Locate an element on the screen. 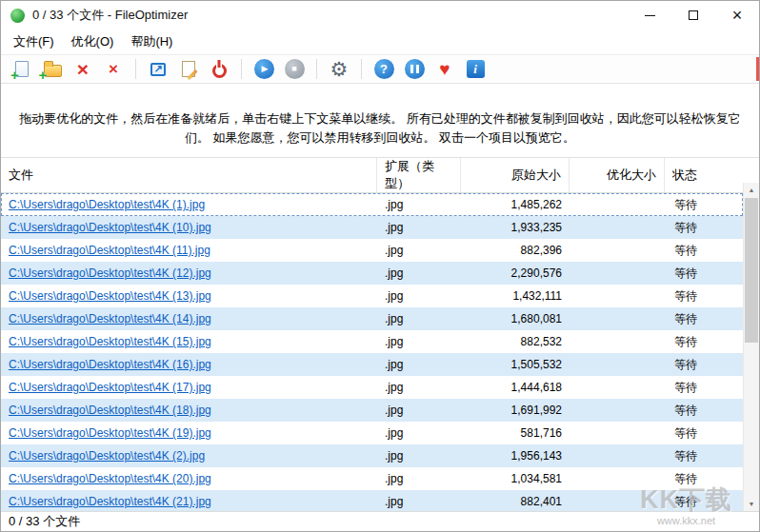  options-button: ⚙ is located at coordinates (339, 69).